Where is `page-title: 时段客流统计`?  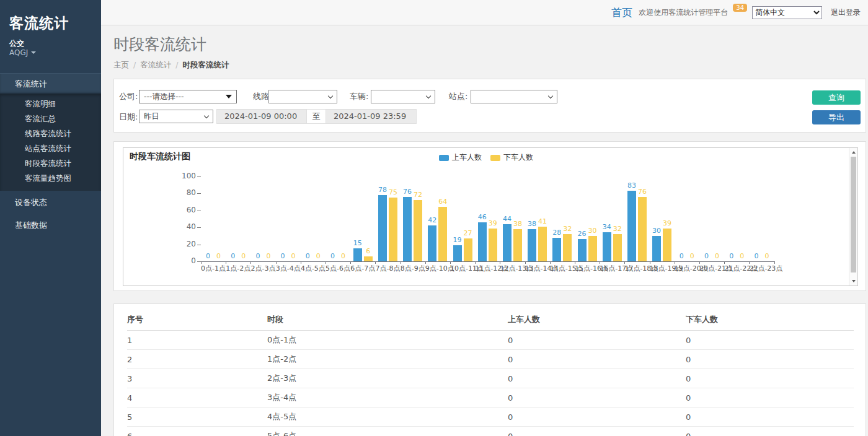
page-title: 时段客流统计 is located at coordinates (160, 45).